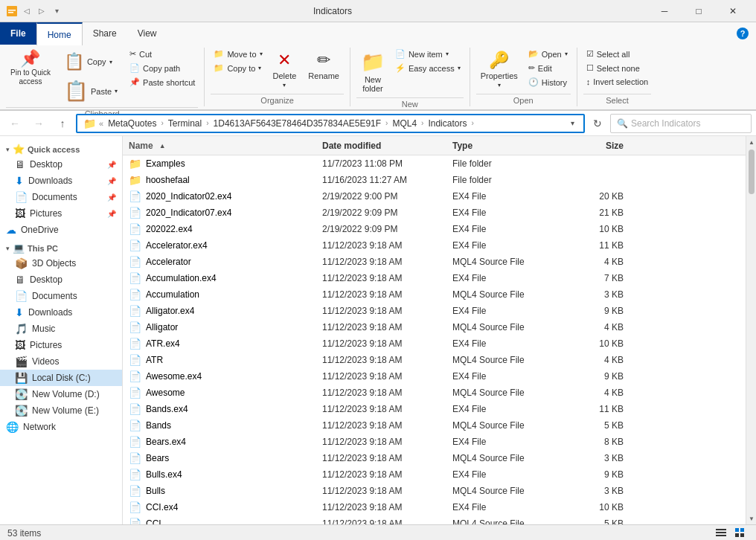 This screenshot has height=540, width=756. What do you see at coordinates (435, 491) in the screenshot?
I see `file-row: 📄 Bulls 11/12/2023 9:18 AM MQL4 Source F…` at bounding box center [435, 491].